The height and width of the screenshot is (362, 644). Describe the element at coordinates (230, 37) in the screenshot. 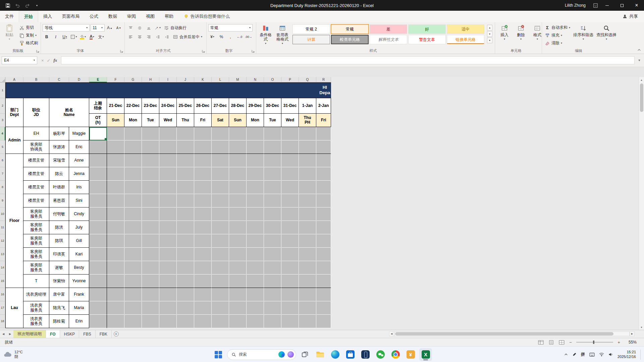

I see `comma-icon: ,` at that location.